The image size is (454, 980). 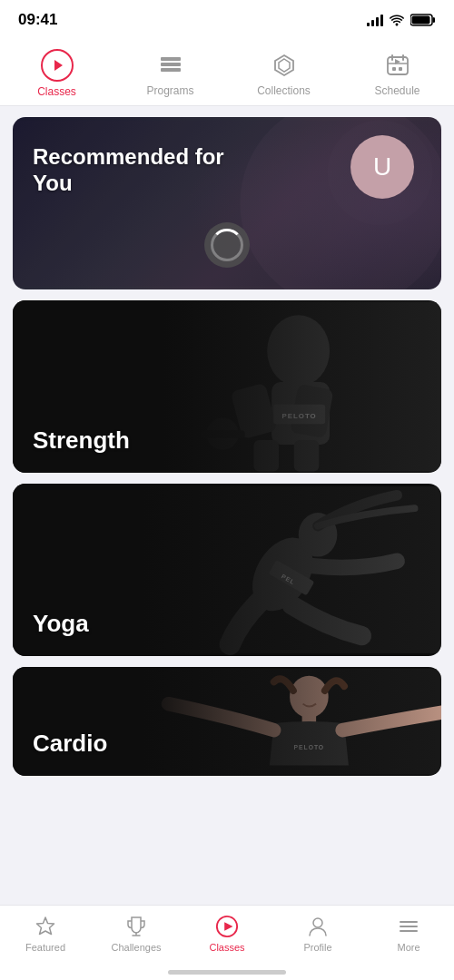 What do you see at coordinates (136, 926) in the screenshot?
I see `challenges-icon` at bounding box center [136, 926].